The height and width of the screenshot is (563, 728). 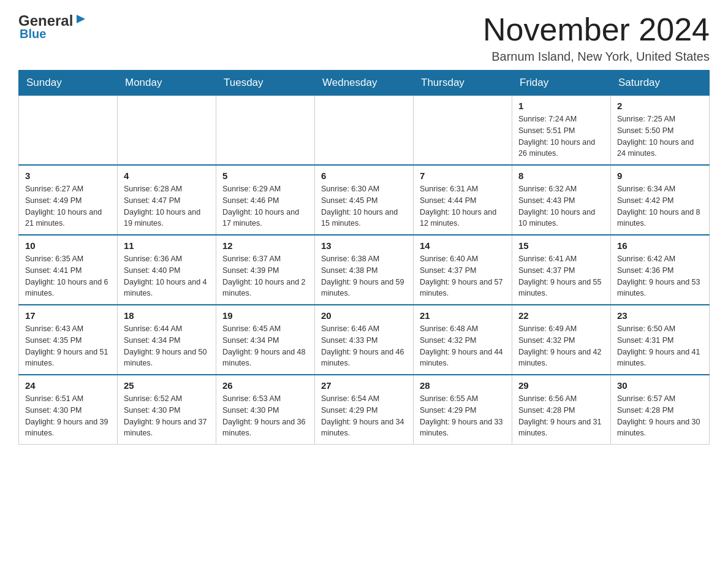 I want to click on day-info: Sunrise: 6:38 AMSunset: 4:38 PMDaylight:…, so click(x=364, y=276).